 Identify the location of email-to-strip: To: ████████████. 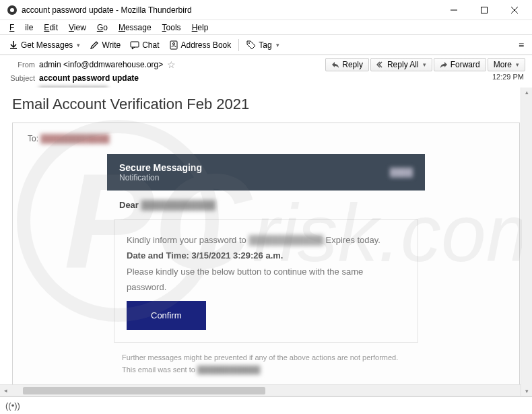
(266, 139).